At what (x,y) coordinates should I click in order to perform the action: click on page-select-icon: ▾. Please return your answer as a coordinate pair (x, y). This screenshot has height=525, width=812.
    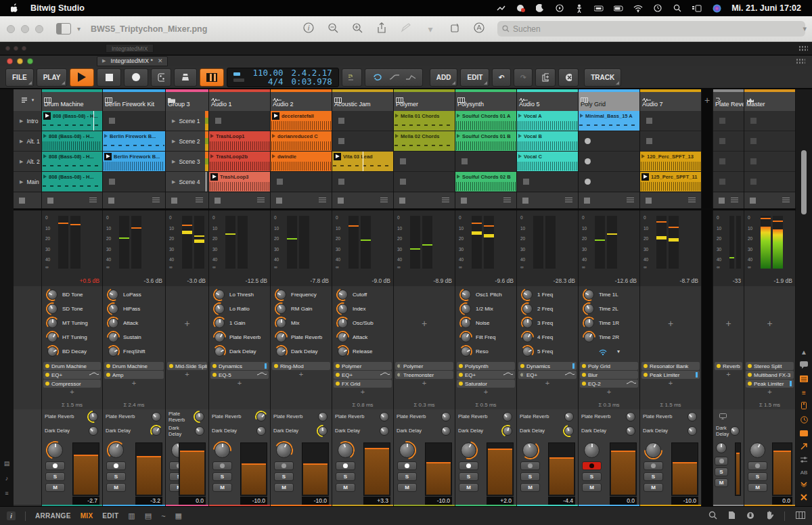
    Looking at the image, I should click on (618, 352).